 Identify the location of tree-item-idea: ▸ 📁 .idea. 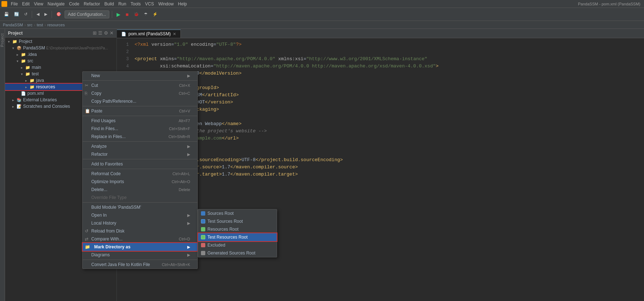
(61, 54).